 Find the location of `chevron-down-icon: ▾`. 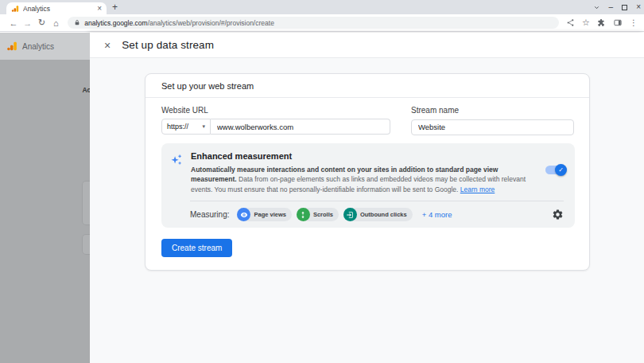

chevron-down-icon: ▾ is located at coordinates (204, 127).